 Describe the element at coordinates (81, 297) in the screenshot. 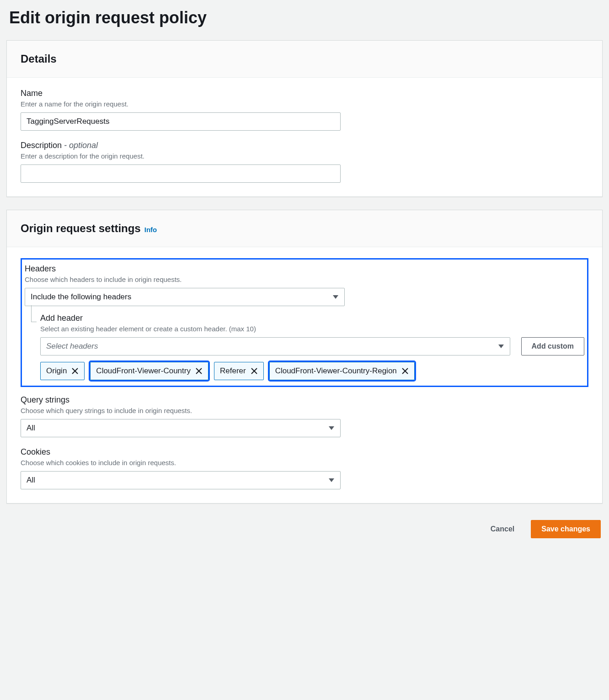

I see `headers-select-value: Include the following headers` at that location.